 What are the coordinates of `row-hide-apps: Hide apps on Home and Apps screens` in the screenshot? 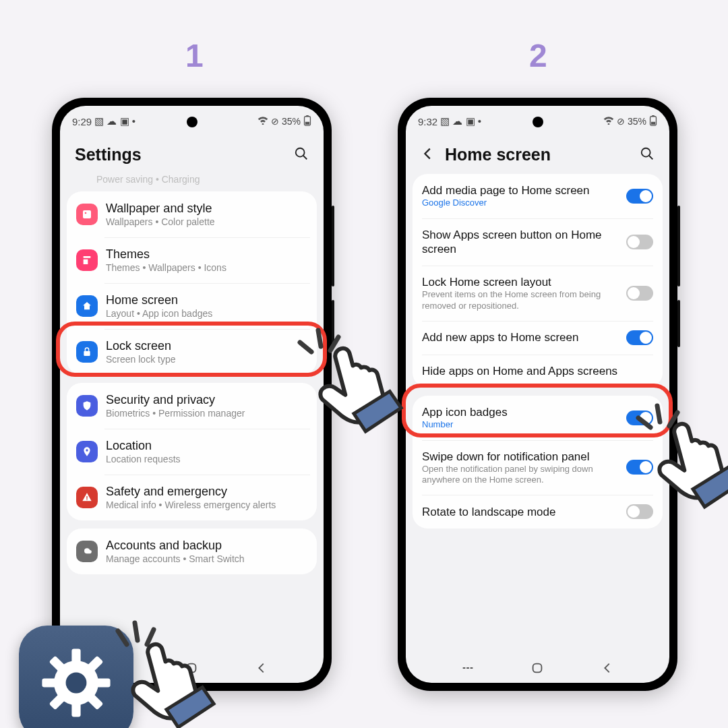 It's located at (538, 371).